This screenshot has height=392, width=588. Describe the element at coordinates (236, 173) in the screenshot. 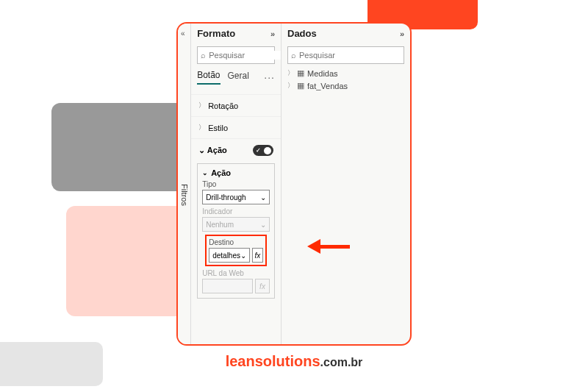

I see `acao-sub-header: ⌄ Ação` at that location.